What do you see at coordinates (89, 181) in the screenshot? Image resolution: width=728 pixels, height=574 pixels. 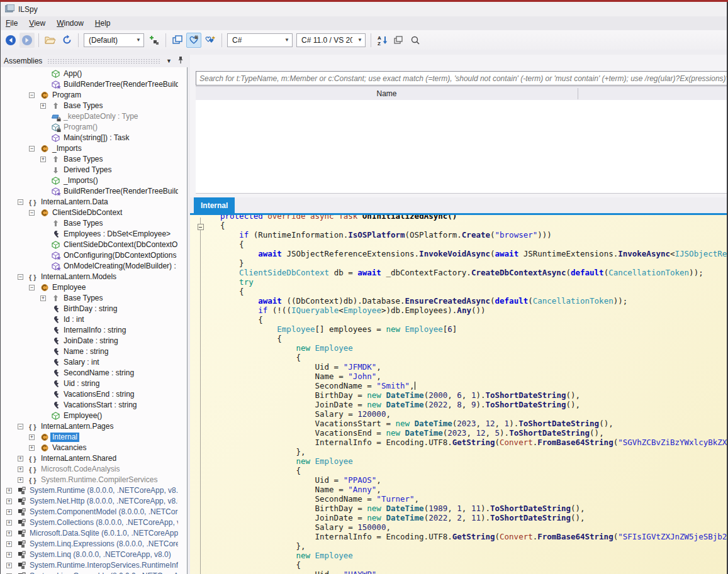 I see `tree-item: _Imports()` at bounding box center [89, 181].